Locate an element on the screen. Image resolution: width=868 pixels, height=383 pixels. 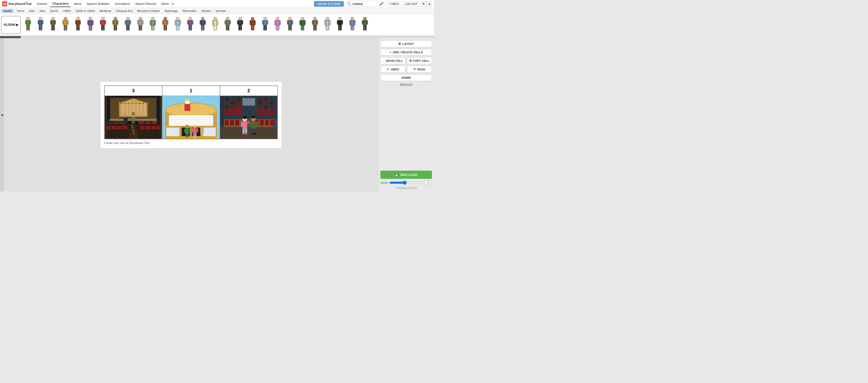
copy-cell-button: ⧉ COPY CELL is located at coordinates (420, 61).